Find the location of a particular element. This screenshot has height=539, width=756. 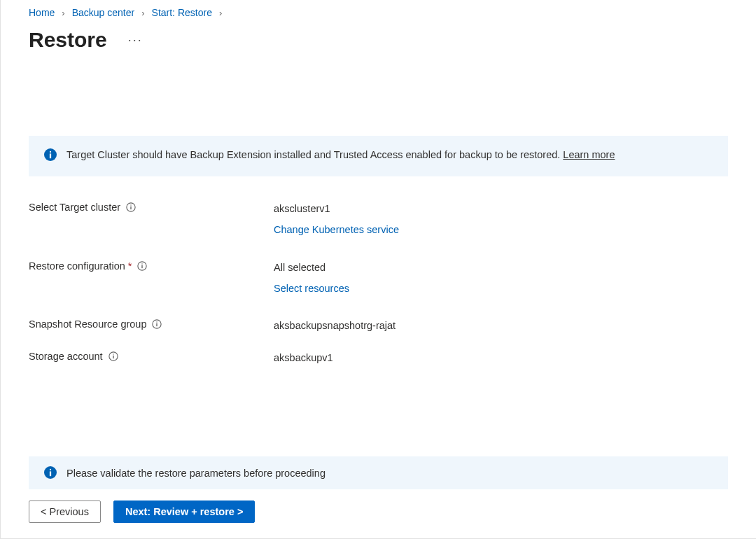

snapshot-rg-value: aksbackupsnapshotrg-rajat is located at coordinates (501, 326).